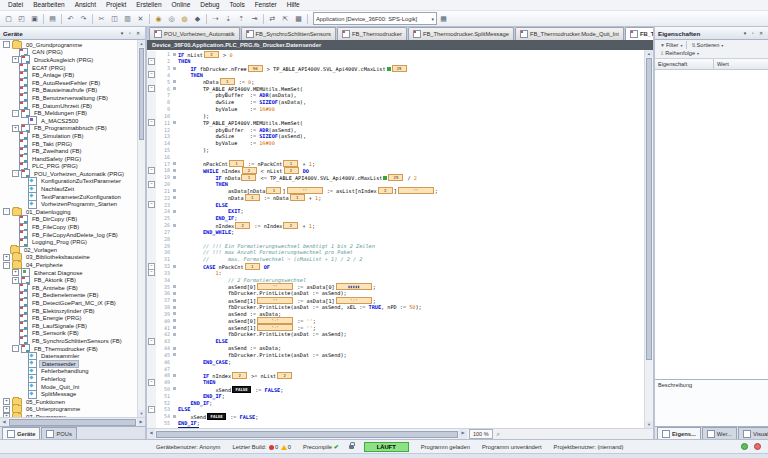  Describe the element at coordinates (4, 422) in the screenshot. I see `scroll-left-icon: ◀` at that location.